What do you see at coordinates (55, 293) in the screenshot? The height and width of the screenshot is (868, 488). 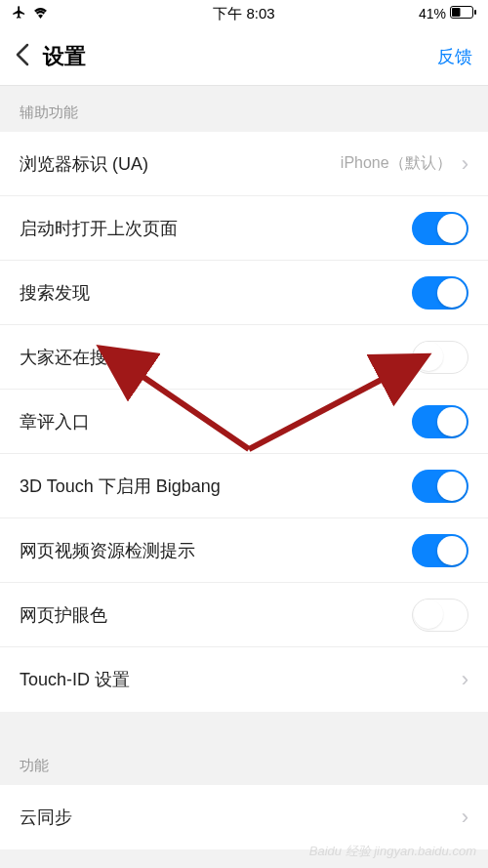 I see `row-label: 搜索发现` at bounding box center [55, 293].